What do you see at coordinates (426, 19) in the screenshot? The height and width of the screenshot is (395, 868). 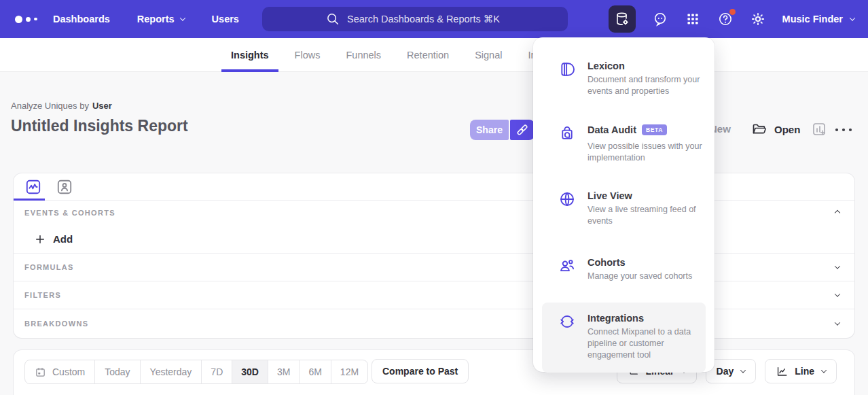 I see `search-input` at bounding box center [426, 19].